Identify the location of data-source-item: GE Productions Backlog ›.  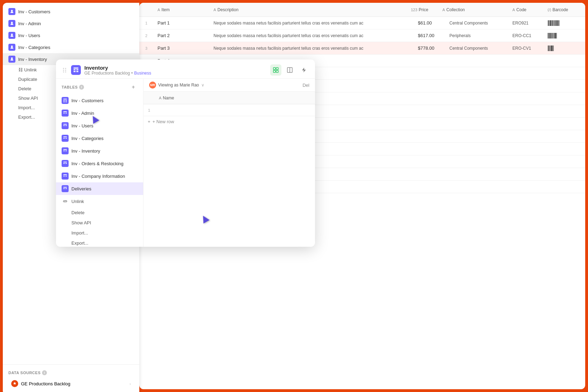
(71, 384).